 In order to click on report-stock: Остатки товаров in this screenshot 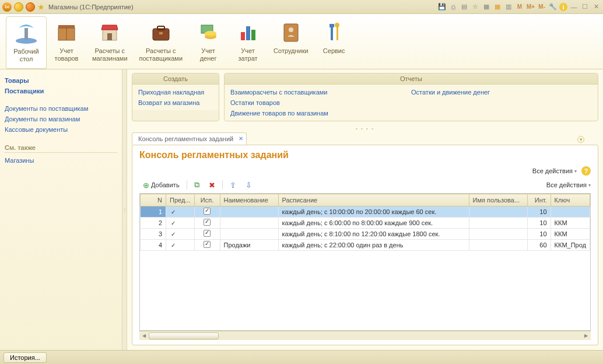, I will do `click(321, 103)`.